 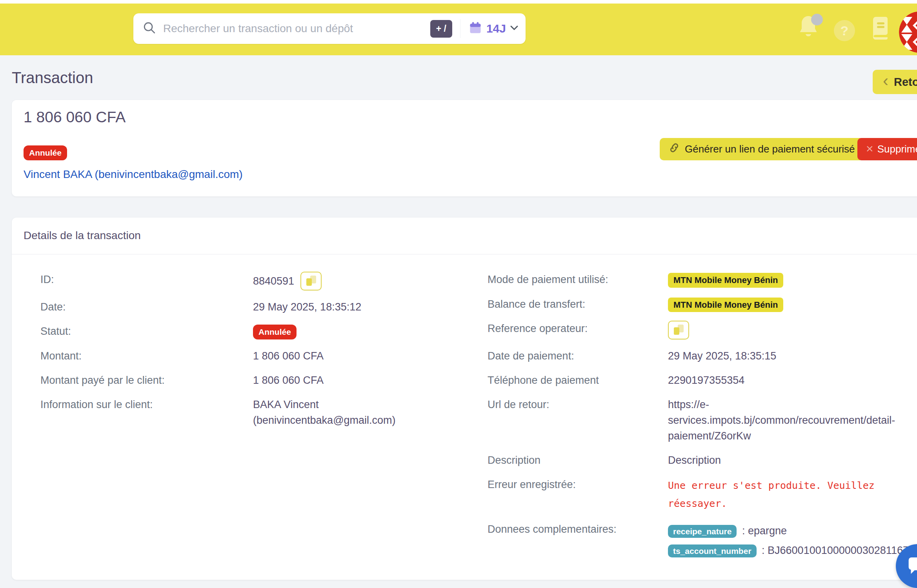 I want to click on field-row: Date de paiement:29 May 2025, 18:35:15, so click(x=702, y=356).